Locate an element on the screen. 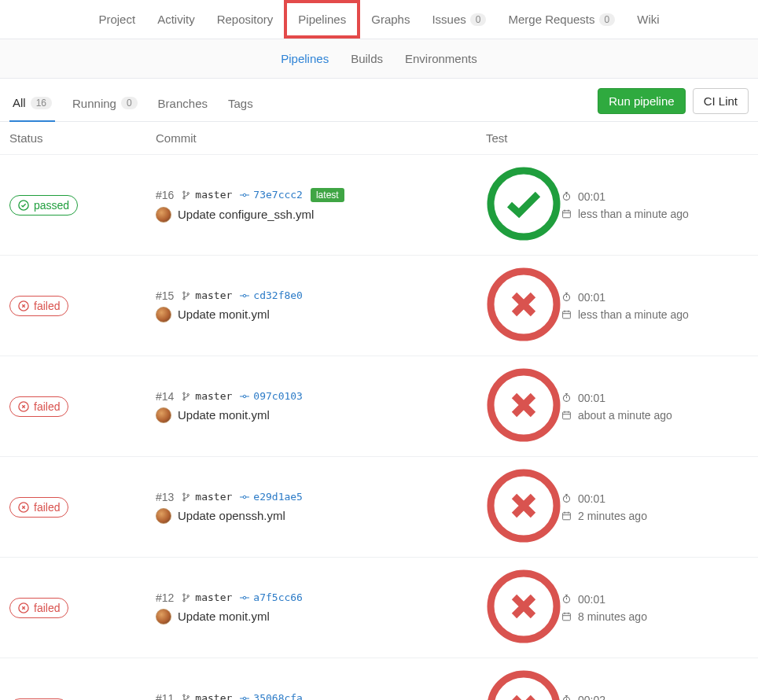 The width and height of the screenshot is (758, 700). table-header: Status Commit Test is located at coordinates (379, 138).